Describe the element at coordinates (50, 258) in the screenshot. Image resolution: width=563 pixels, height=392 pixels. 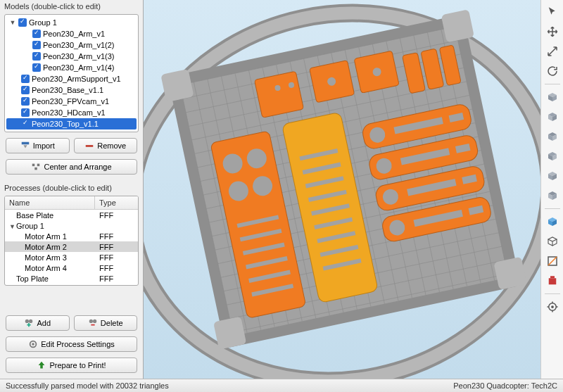
I see `cell-name: Motor Arm 3` at that location.